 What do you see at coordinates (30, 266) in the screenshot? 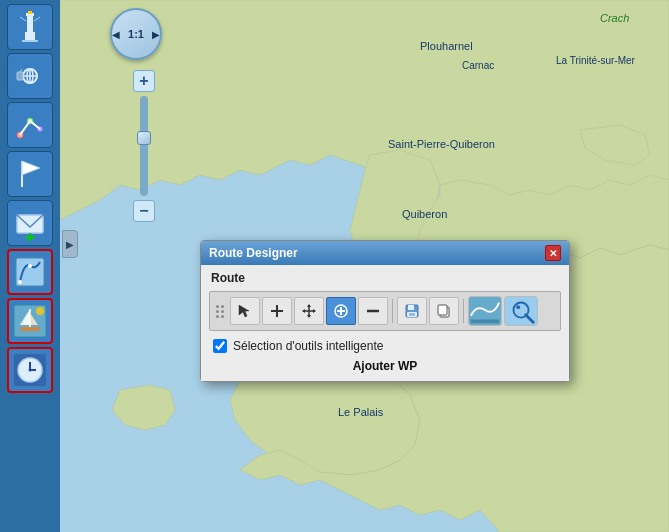
I see `left-toolbar` at bounding box center [30, 266].